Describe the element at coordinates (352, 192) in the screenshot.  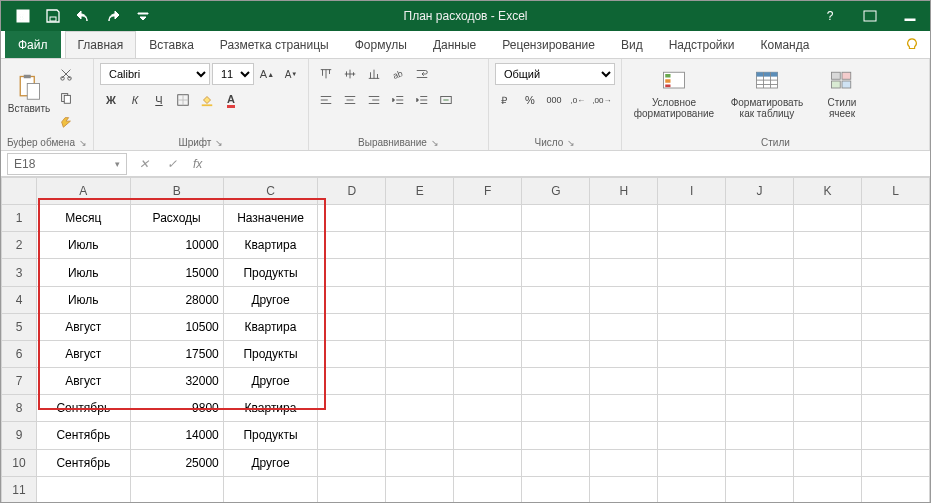
I see `column-header: D` at that location.